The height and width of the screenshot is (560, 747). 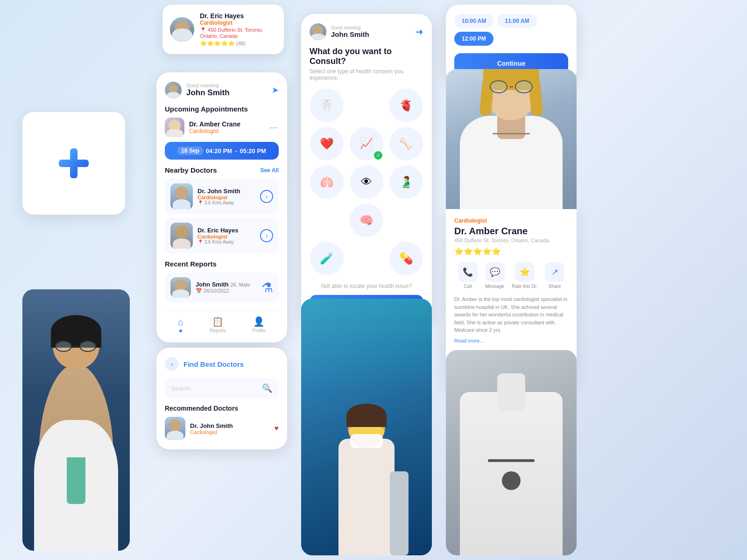 What do you see at coordinates (267, 287) in the screenshot?
I see `lab-logo: ⚗` at bounding box center [267, 287].